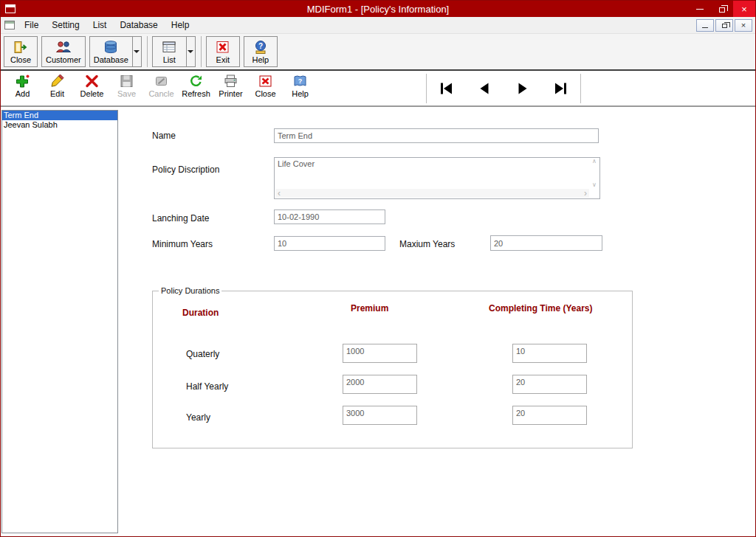  Describe the element at coordinates (744, 9) in the screenshot. I see `close-window-button: ×` at that location.